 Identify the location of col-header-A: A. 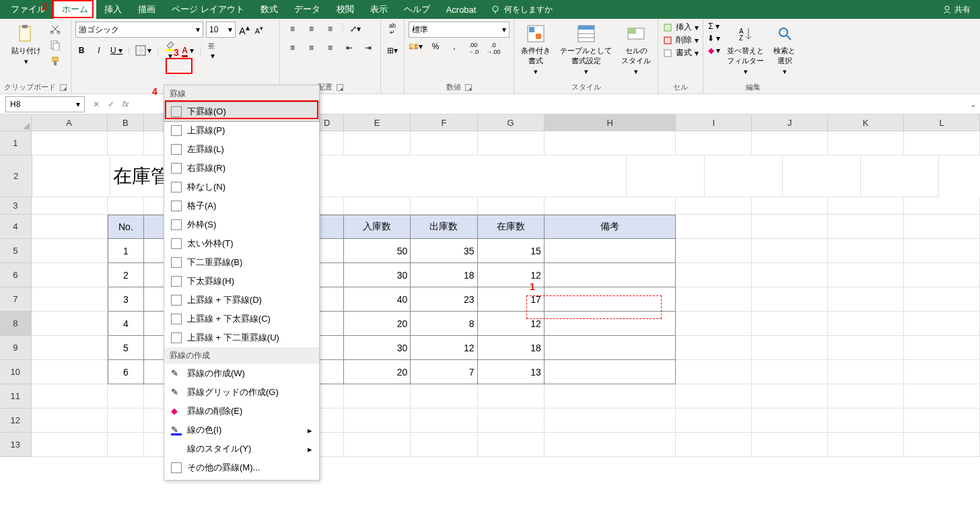
(70, 122).